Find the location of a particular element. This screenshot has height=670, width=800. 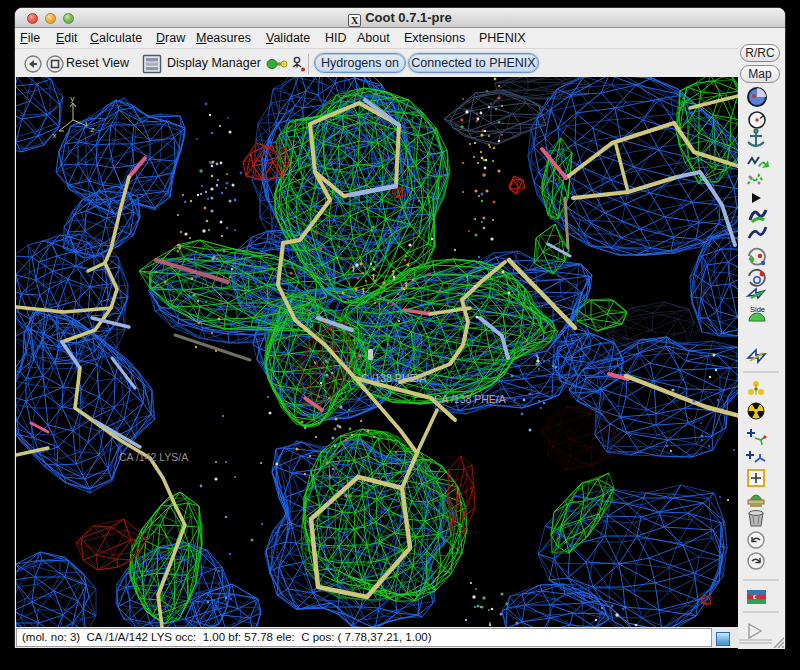

svg-text: z is located at coordinates (92, 130).